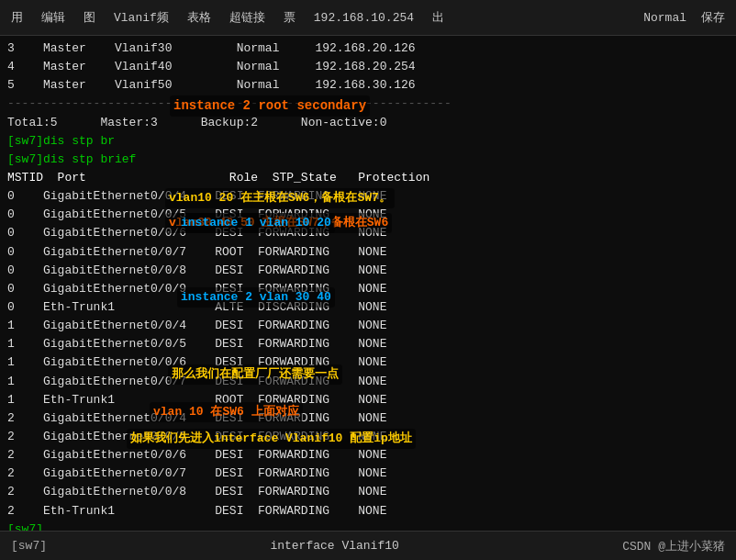  I want to click on toolbar-table: 表格, so click(199, 17).